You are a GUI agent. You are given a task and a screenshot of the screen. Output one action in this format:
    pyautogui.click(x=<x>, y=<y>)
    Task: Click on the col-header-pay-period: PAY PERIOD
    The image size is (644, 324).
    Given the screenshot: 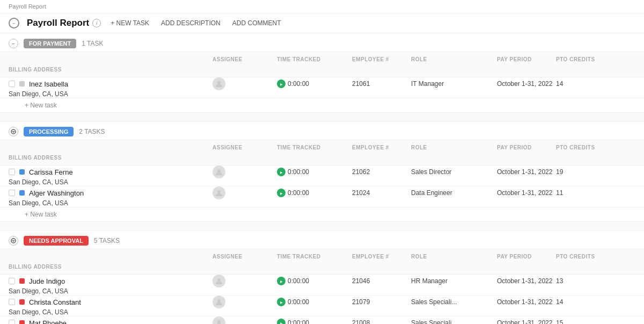 What is the action you would take?
    pyautogui.click(x=526, y=257)
    